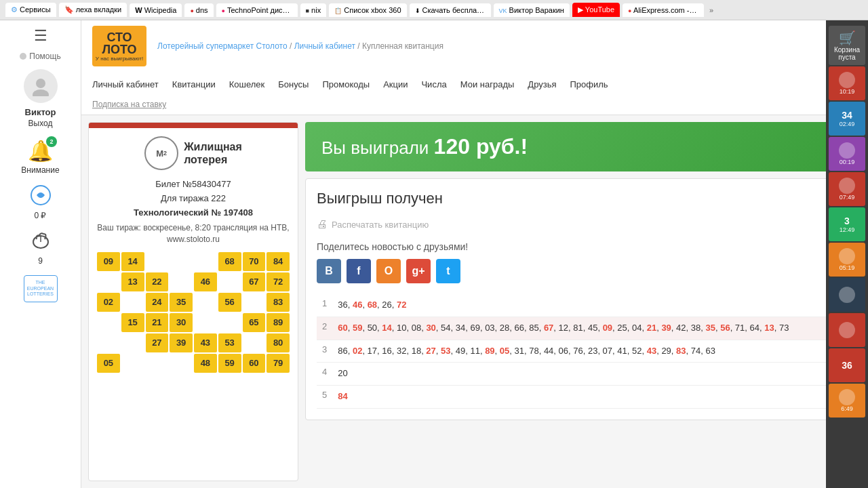 This screenshot has width=868, height=488. What do you see at coordinates (181, 323) in the screenshot?
I see `bingo-cell-filled: 30` at bounding box center [181, 323].